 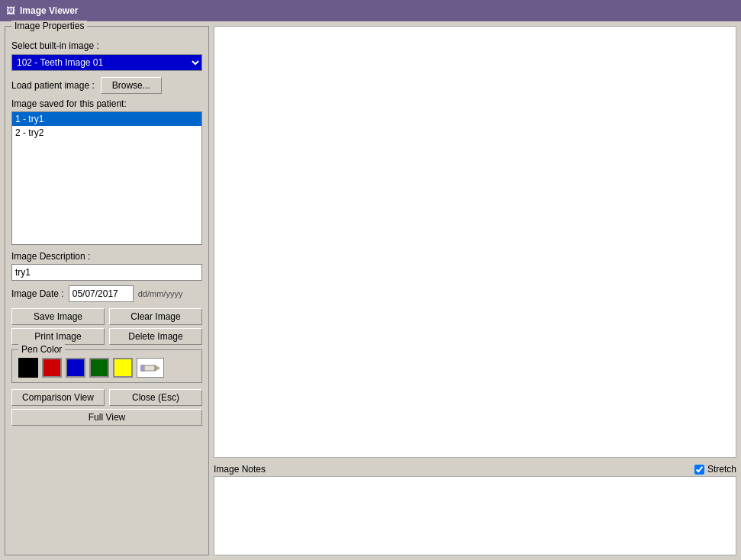 What do you see at coordinates (101, 294) in the screenshot?
I see `image-date-input` at bounding box center [101, 294].